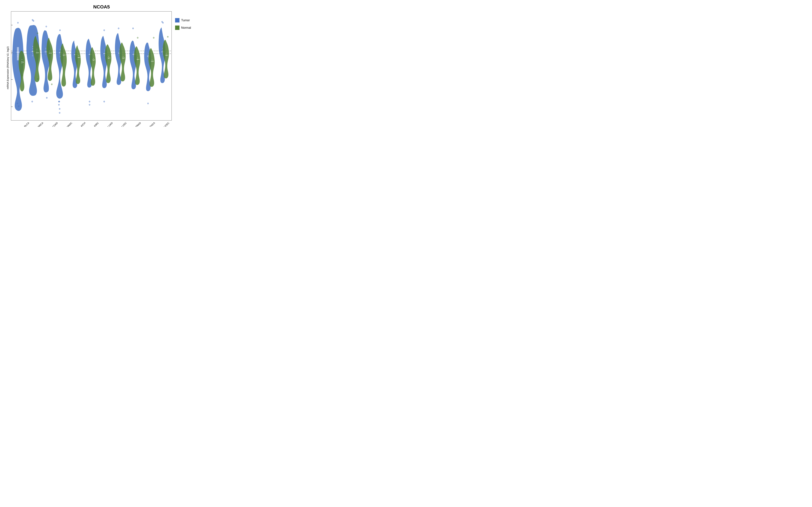  What do you see at coordinates (110, 124) in the screenshot?
I see `x-label-luad: LUAD` at bounding box center [110, 124].